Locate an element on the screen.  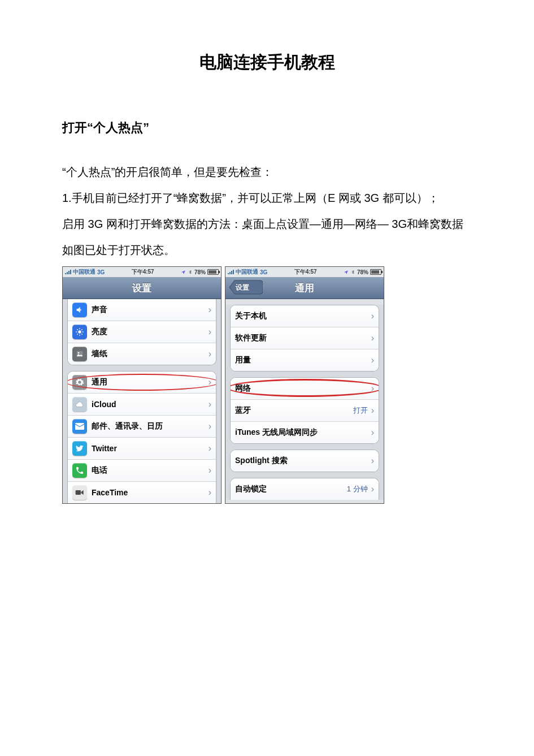
phone-screenshot-settings: 中国联通 3G 下午4:57 78% 设置 is located at coordinates (142, 385).